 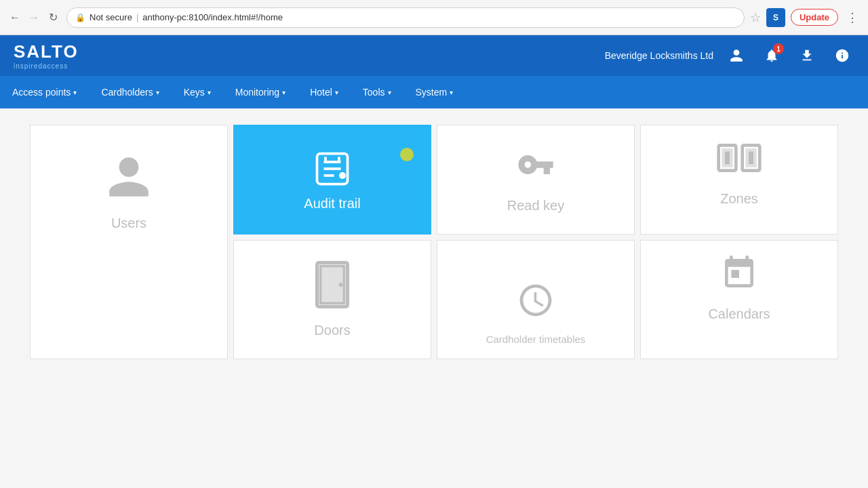 What do you see at coordinates (332, 180) in the screenshot?
I see `tile-audit-trail: Audit trail` at bounding box center [332, 180].